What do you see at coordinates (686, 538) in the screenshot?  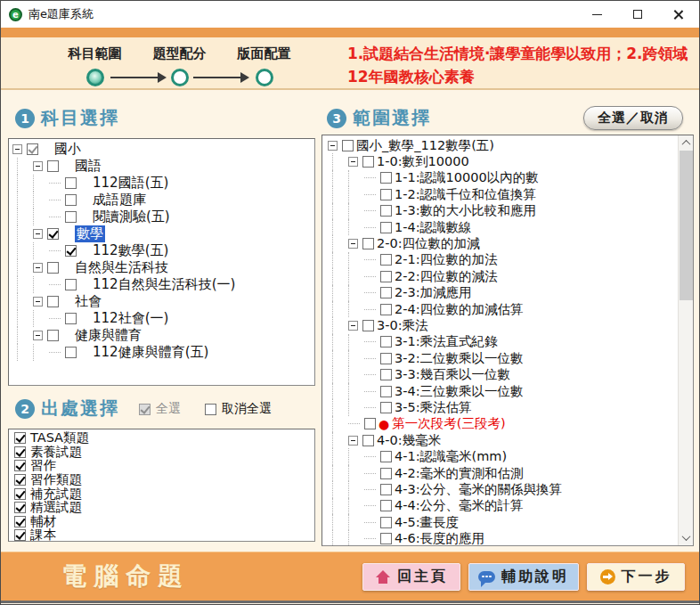 I see `scroll-down-button` at bounding box center [686, 538].